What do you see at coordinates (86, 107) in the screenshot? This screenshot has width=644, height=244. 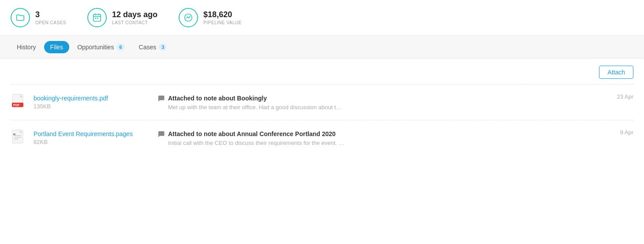 I see `file-size-pdf: 135KB` at bounding box center [86, 107].